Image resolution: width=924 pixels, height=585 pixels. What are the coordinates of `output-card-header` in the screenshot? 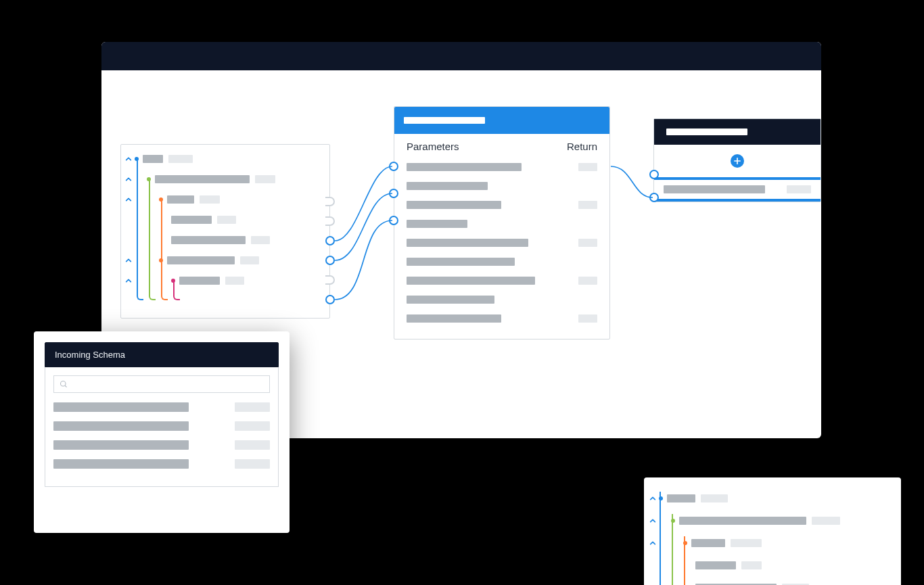 It's located at (737, 132).